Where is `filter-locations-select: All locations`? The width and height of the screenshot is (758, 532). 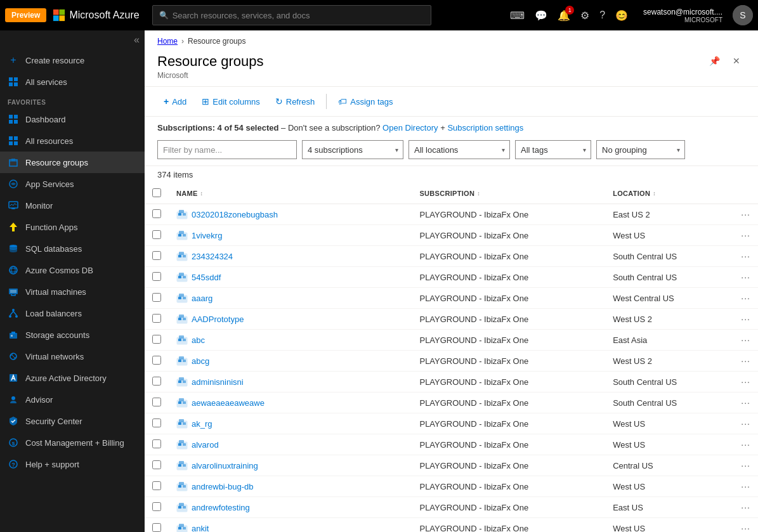
filter-locations-select: All locations is located at coordinates (459, 150).